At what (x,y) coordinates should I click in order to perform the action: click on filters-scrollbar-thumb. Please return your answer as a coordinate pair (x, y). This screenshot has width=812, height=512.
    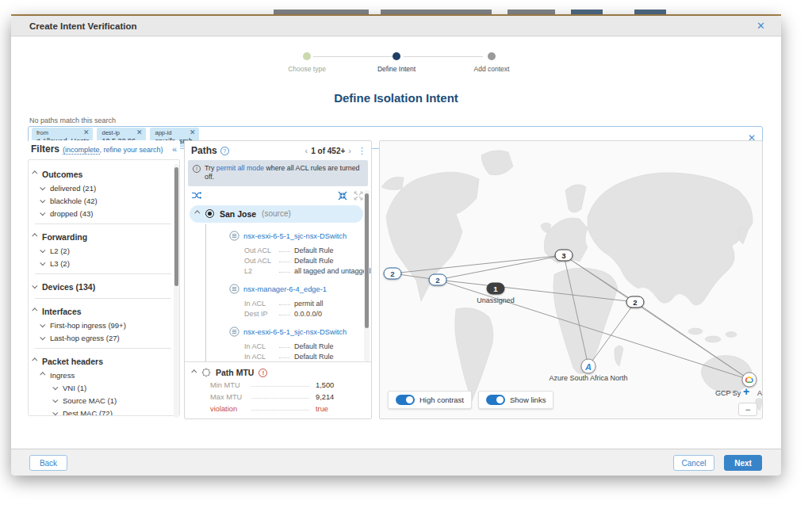
    Looking at the image, I should click on (176, 227).